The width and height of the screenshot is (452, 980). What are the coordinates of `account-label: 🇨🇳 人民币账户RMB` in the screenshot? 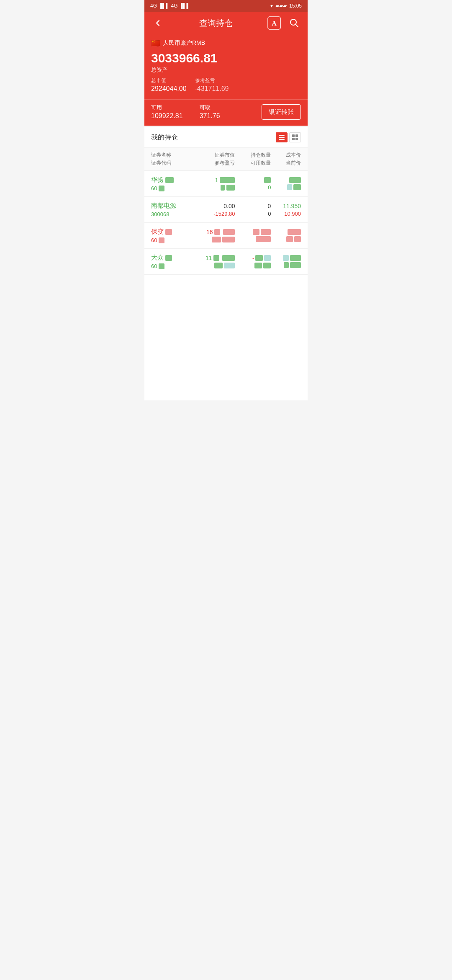 It's located at (226, 43).